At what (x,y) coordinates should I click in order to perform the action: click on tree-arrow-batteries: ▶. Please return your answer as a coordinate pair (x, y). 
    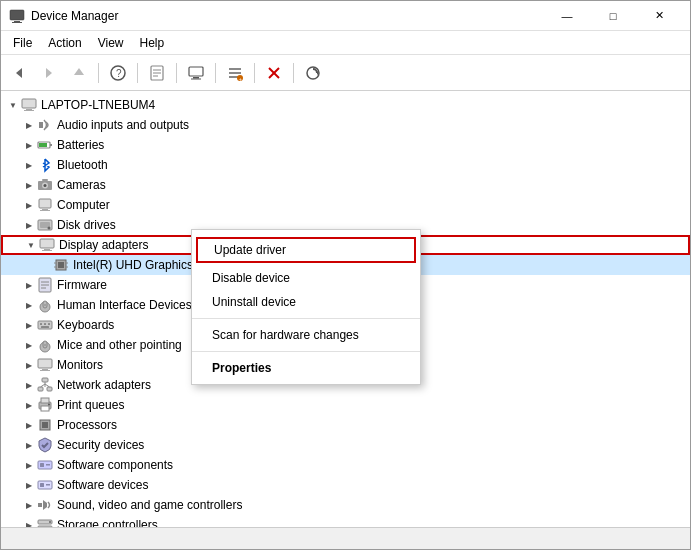
    Looking at the image, I should click on (29, 146).